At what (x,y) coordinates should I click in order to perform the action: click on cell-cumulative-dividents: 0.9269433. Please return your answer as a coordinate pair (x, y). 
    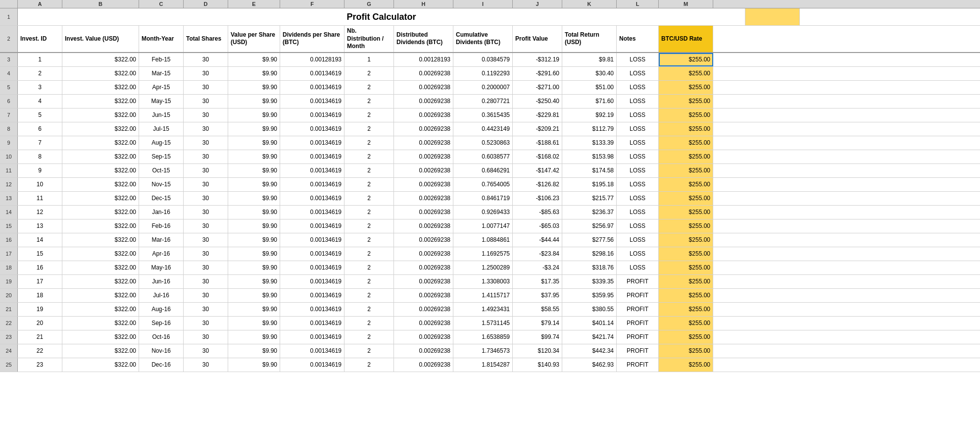
    Looking at the image, I should click on (483, 212).